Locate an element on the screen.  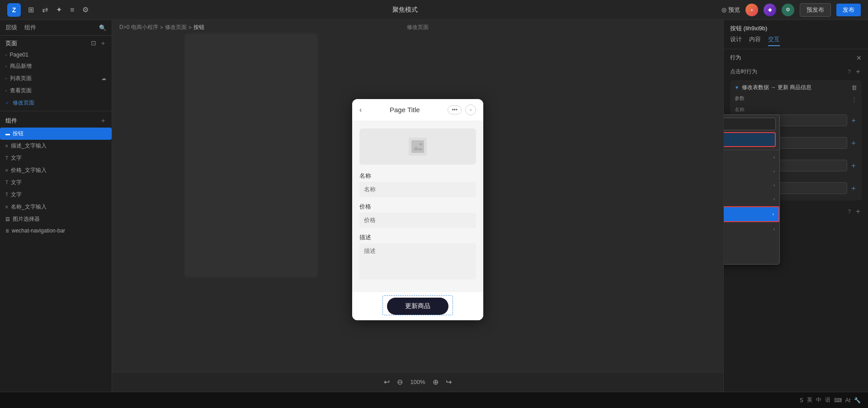
share-icon: ⇄ is located at coordinates (45, 10).